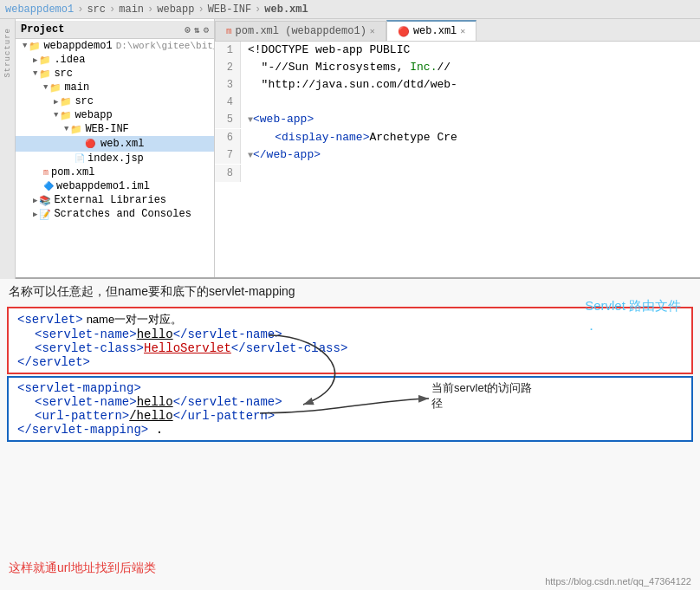 Image resolution: width=700 pixels, height=590 pixels. Describe the element at coordinates (107, 129) in the screenshot. I see `tree-label-webinf: WEB-INF` at that location.